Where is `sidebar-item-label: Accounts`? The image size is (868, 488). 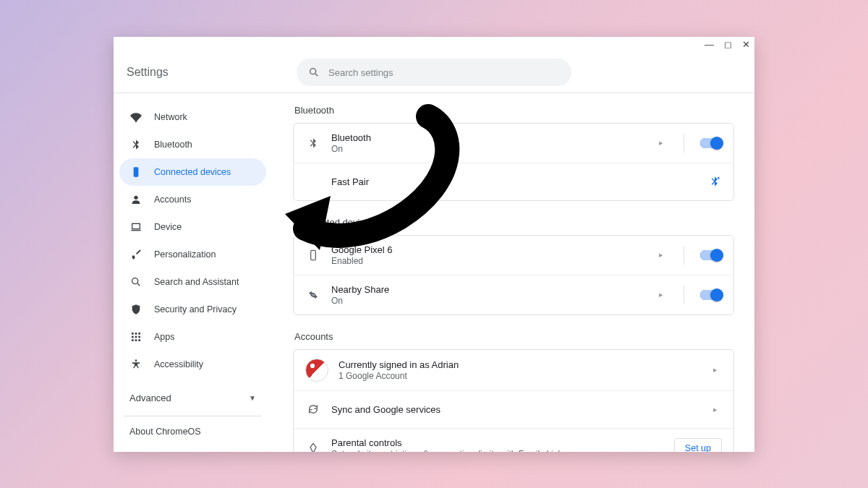 sidebar-item-label: Accounts is located at coordinates (172, 200).